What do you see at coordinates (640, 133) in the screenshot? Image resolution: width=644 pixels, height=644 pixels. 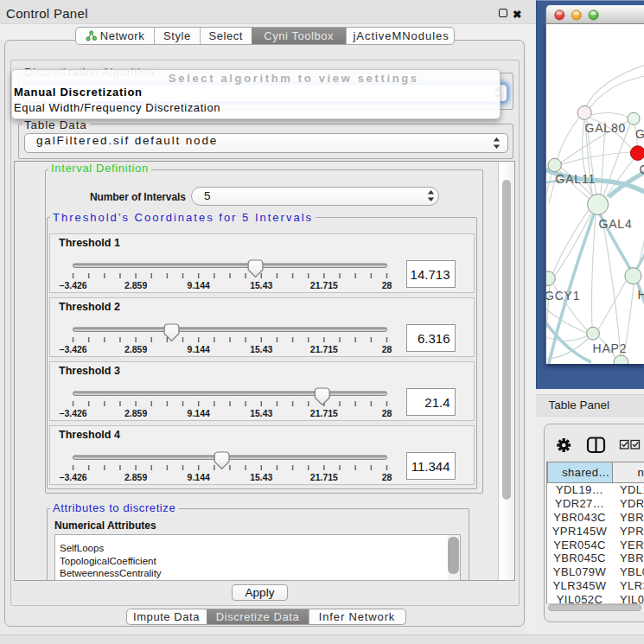 I see `svg-text: GAL` at bounding box center [640, 133].